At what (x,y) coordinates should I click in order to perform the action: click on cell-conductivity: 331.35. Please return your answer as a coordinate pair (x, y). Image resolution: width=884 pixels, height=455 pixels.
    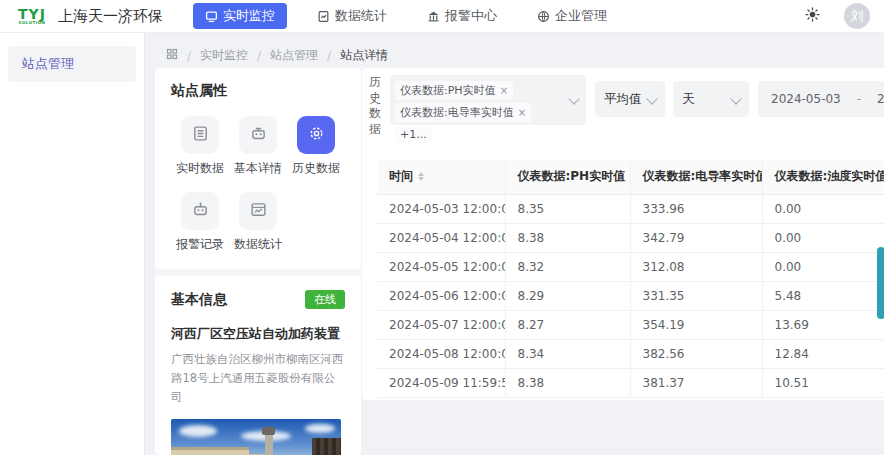
    Looking at the image, I should click on (696, 296).